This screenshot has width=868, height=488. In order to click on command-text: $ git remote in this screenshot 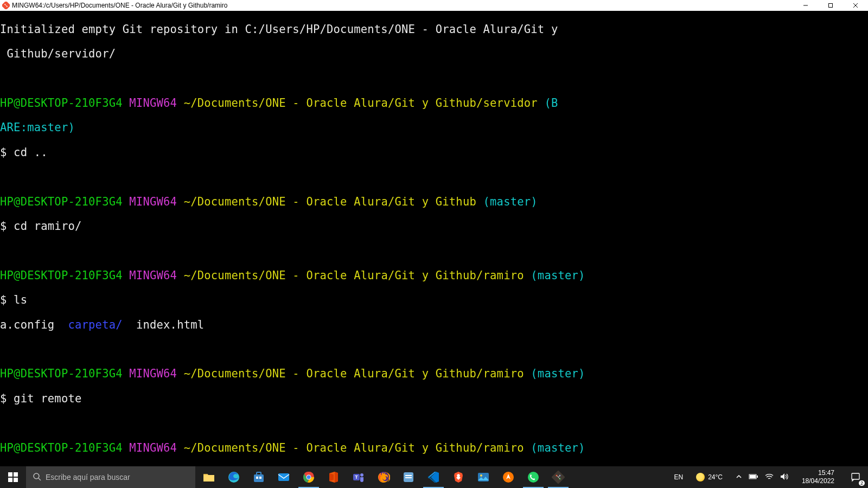, I will do `click(41, 399)`.